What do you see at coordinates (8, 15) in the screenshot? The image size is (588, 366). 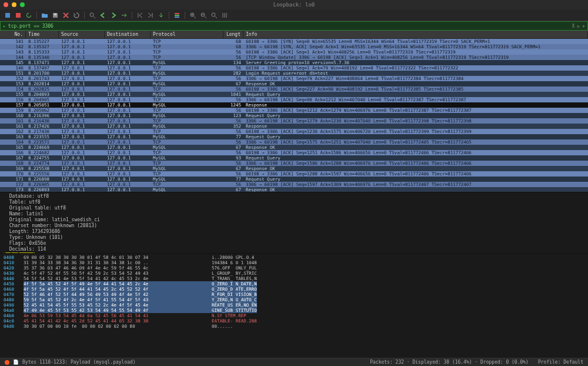 I see `start-capture-icon` at bounding box center [8, 15].